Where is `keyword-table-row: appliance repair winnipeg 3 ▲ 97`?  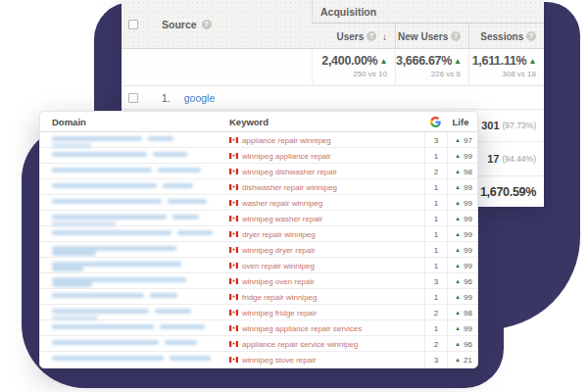
keyword-table-row: appliance repair winnipeg 3 ▲ 97 is located at coordinates (259, 140).